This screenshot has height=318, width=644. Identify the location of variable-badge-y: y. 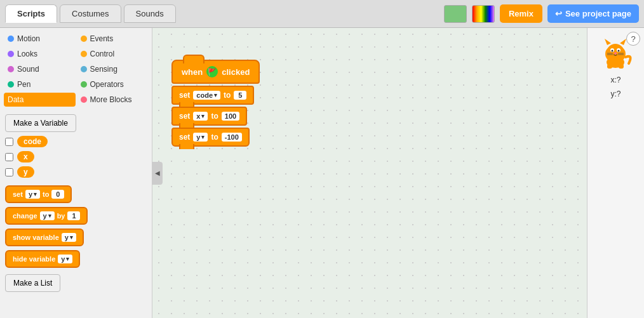
(25, 172).